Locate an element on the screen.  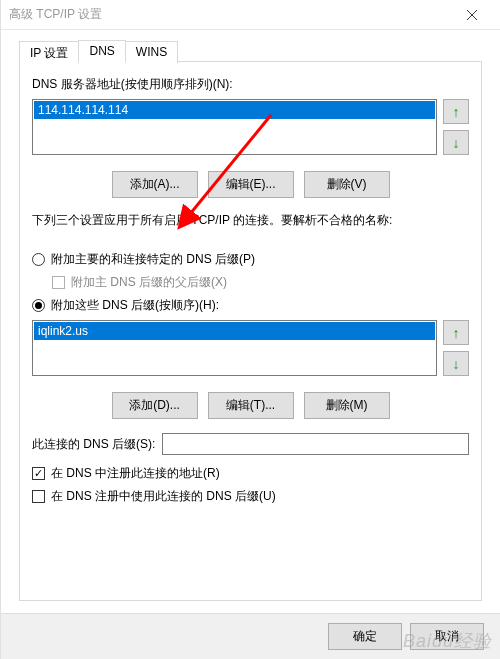
suffix-move-down-button: ↓ is located at coordinates (456, 364).